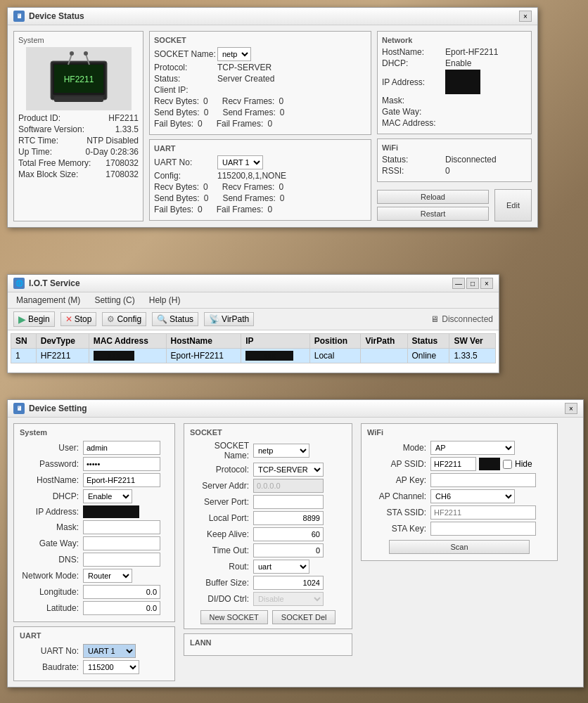 The image size is (588, 703). What do you see at coordinates (304, 617) in the screenshot?
I see `socket-del-button: SOCKET Del` at bounding box center [304, 617].